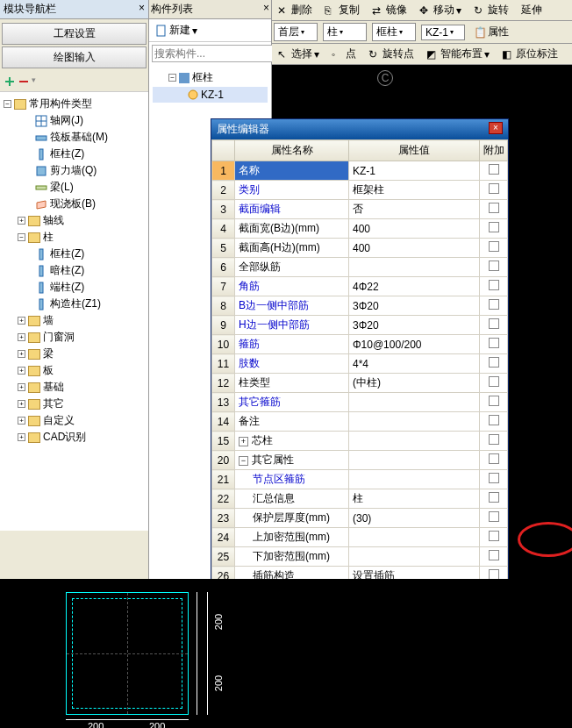 The height and width of the screenshot is (728, 572). What do you see at coordinates (360, 383) in the screenshot?
I see `prop-row-12: 12柱类型(中柱)` at bounding box center [360, 383].